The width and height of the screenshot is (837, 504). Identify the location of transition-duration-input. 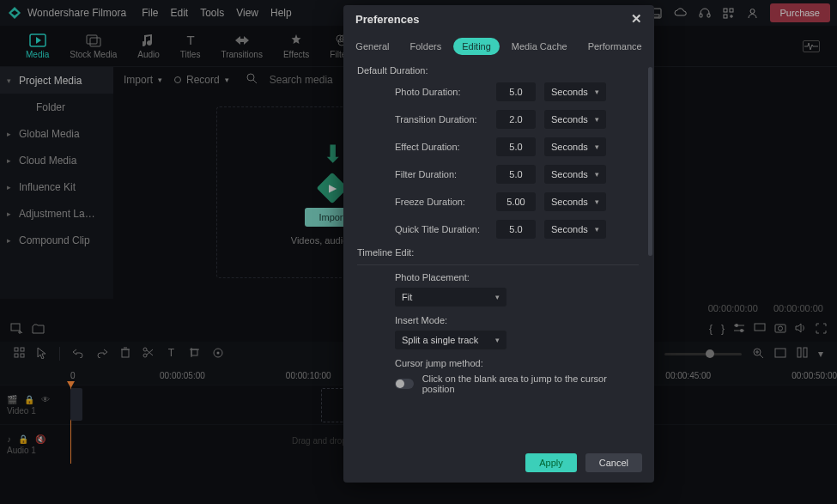
(516, 119).